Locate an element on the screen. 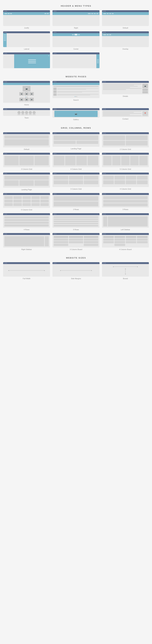 The image size is (152, 644). grid-row is located at coordinates (125, 178).